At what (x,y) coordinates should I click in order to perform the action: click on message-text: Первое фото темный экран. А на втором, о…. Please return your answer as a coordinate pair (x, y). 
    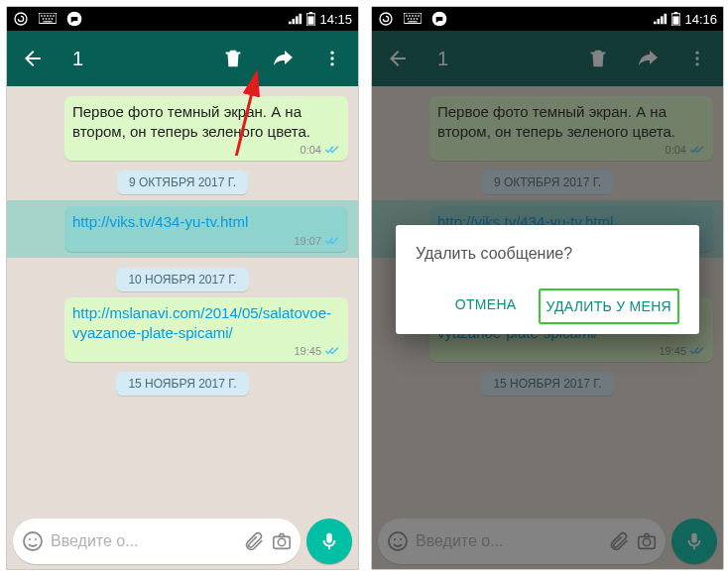
    Looking at the image, I should click on (571, 121).